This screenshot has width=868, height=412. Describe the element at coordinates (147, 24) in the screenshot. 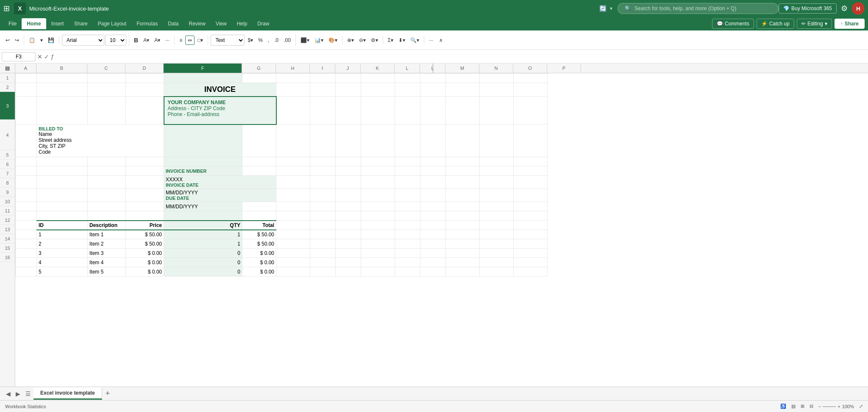

I see `tab-formulas: Formulas` at that location.